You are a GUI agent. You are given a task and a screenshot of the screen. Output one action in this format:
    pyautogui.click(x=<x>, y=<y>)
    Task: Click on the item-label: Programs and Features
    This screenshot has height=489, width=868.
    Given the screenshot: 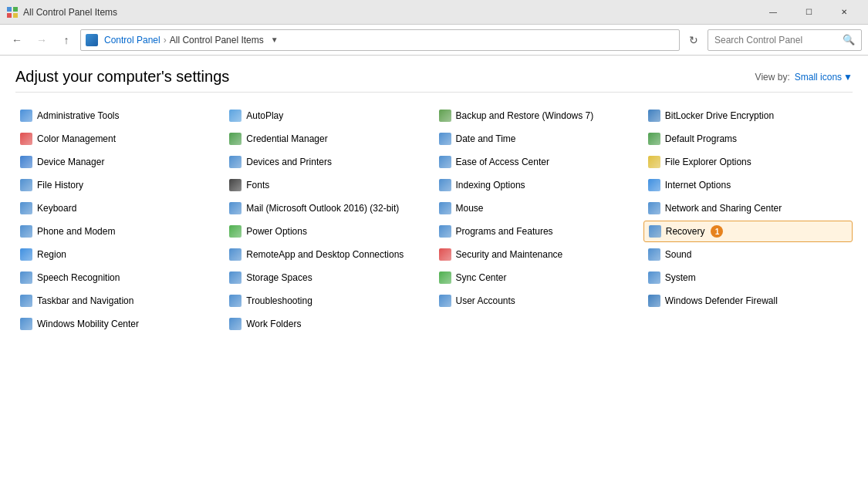 What is the action you would take?
    pyautogui.click(x=505, y=231)
    